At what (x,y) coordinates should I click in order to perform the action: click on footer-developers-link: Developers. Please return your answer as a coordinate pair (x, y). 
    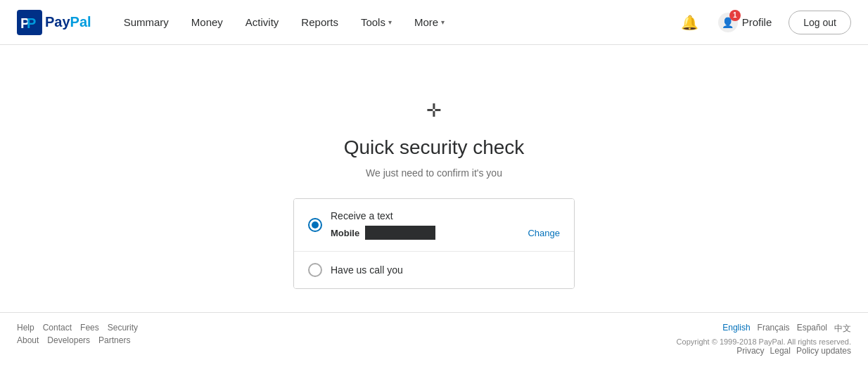
    Looking at the image, I should click on (69, 340).